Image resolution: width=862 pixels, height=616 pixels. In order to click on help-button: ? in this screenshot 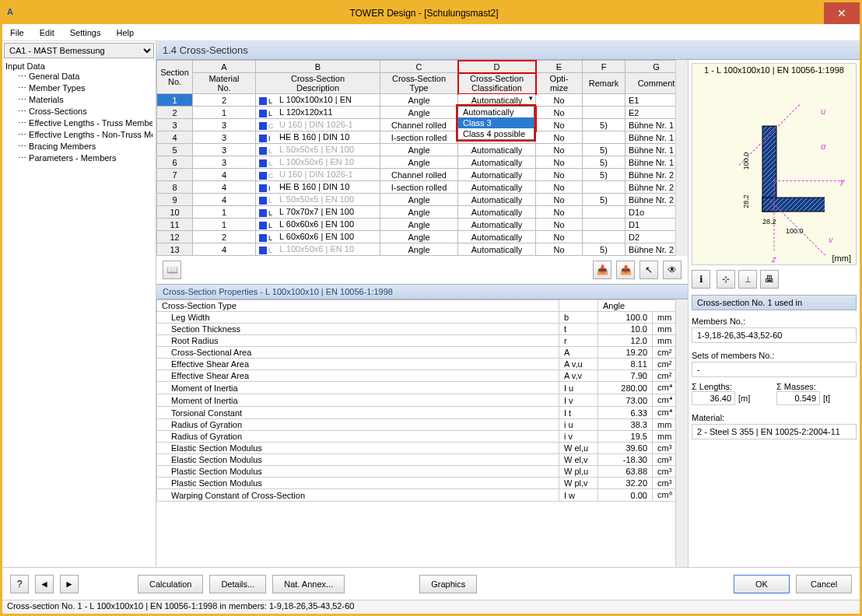, I will do `click(19, 584)`.